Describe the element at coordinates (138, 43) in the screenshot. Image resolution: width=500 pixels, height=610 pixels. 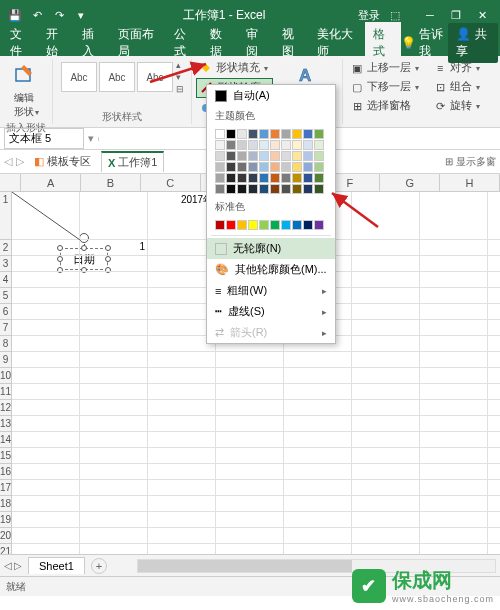
I see `menu-layout: 页面布局` at that location.